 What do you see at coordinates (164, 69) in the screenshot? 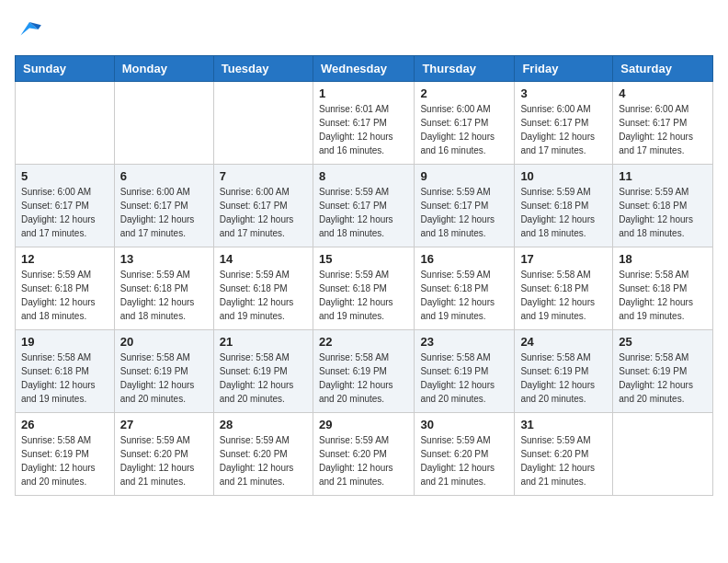
I see `weekday-header-monday: Monday` at bounding box center [164, 69].